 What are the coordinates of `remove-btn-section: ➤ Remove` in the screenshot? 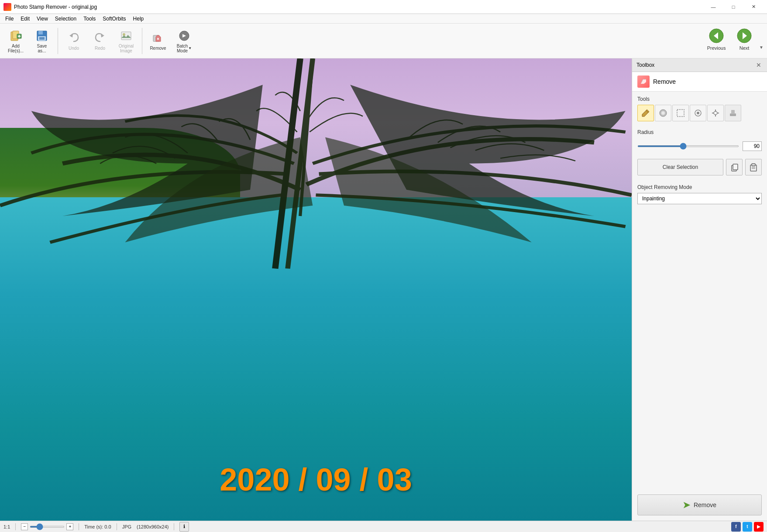 It's located at (699, 505).